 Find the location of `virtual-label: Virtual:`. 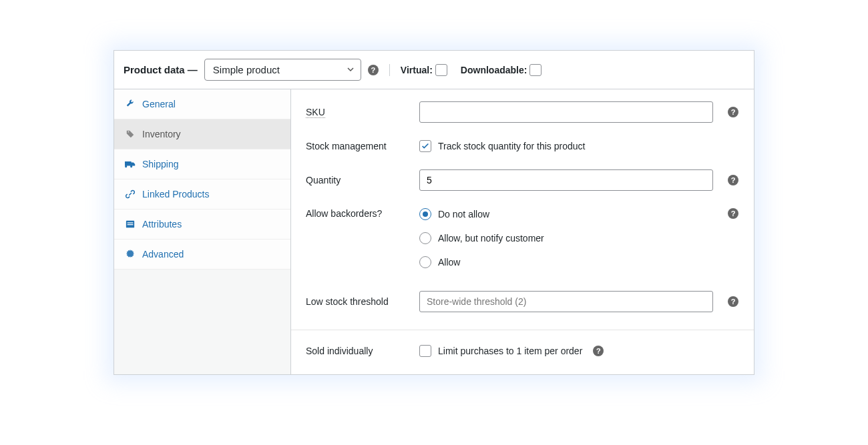

virtual-label: Virtual: is located at coordinates (417, 70).